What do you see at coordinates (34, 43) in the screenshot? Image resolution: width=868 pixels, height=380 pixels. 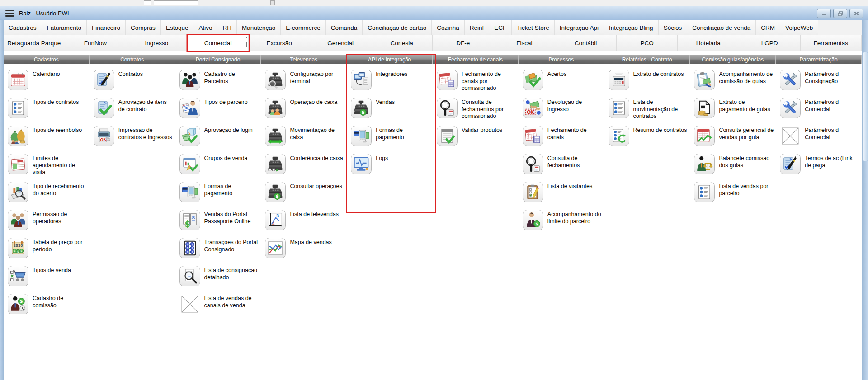 I see `module-tab-retaguarda-parque: Retaguarda Parque` at bounding box center [34, 43].